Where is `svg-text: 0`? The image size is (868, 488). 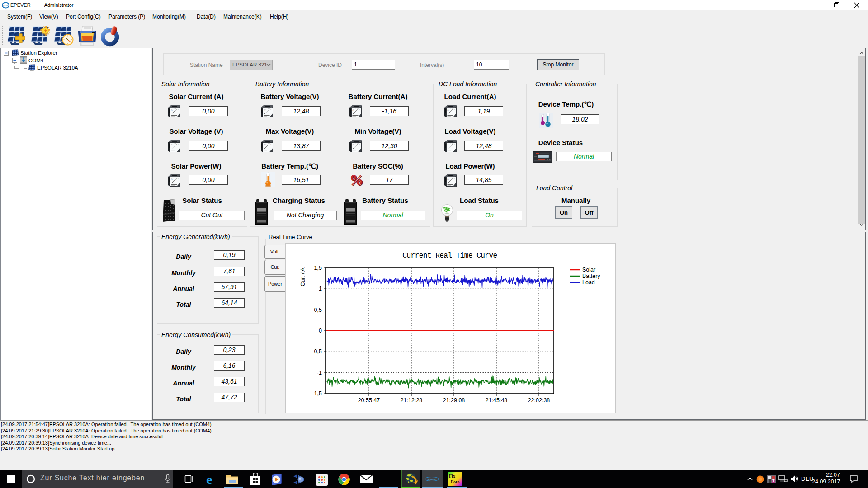 svg-text: 0 is located at coordinates (320, 331).